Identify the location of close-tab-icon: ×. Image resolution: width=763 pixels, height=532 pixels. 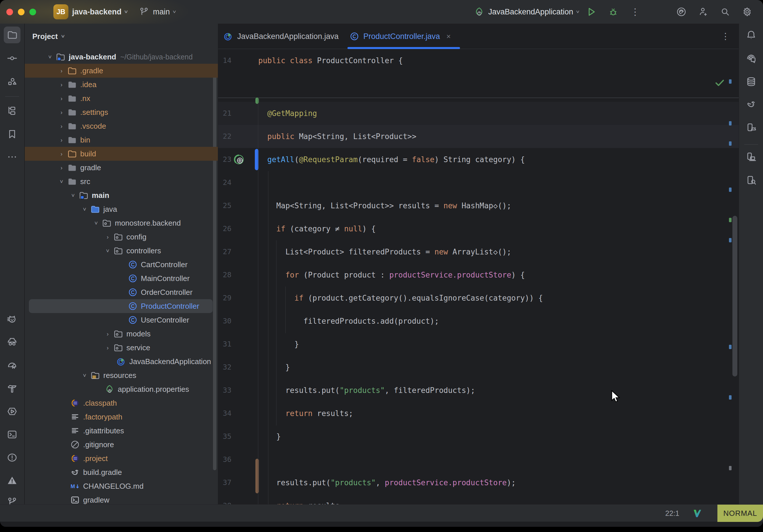
(449, 37).